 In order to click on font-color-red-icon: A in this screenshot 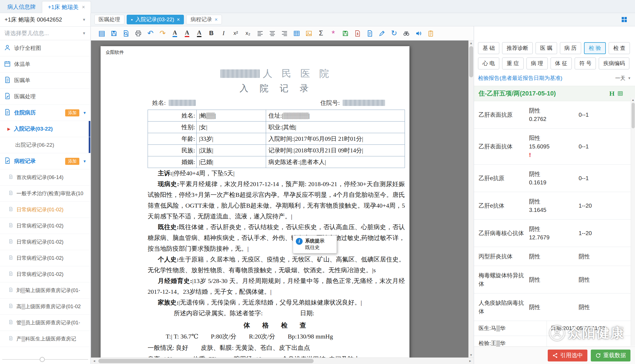, I will do `click(187, 33)`.